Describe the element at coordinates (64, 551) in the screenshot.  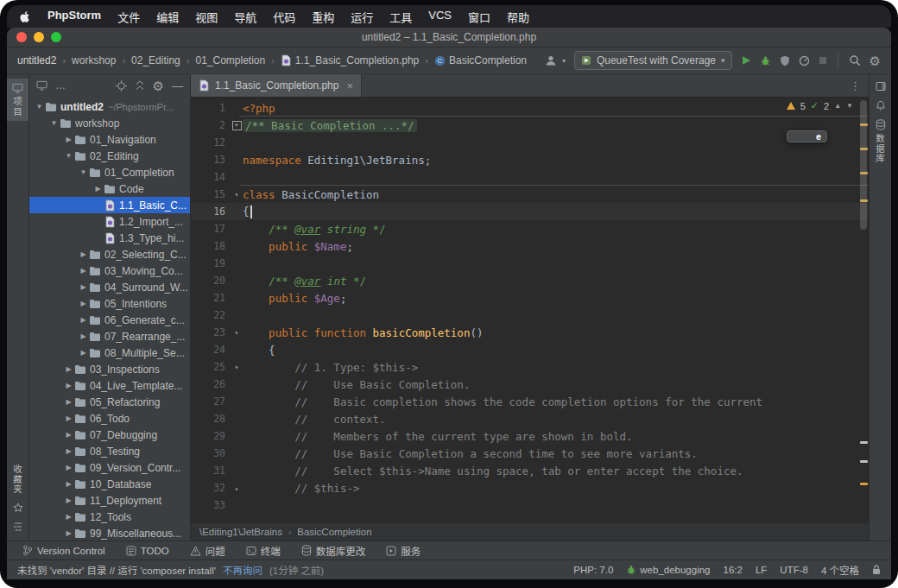
I see `tool-window-button: Version Control` at that location.